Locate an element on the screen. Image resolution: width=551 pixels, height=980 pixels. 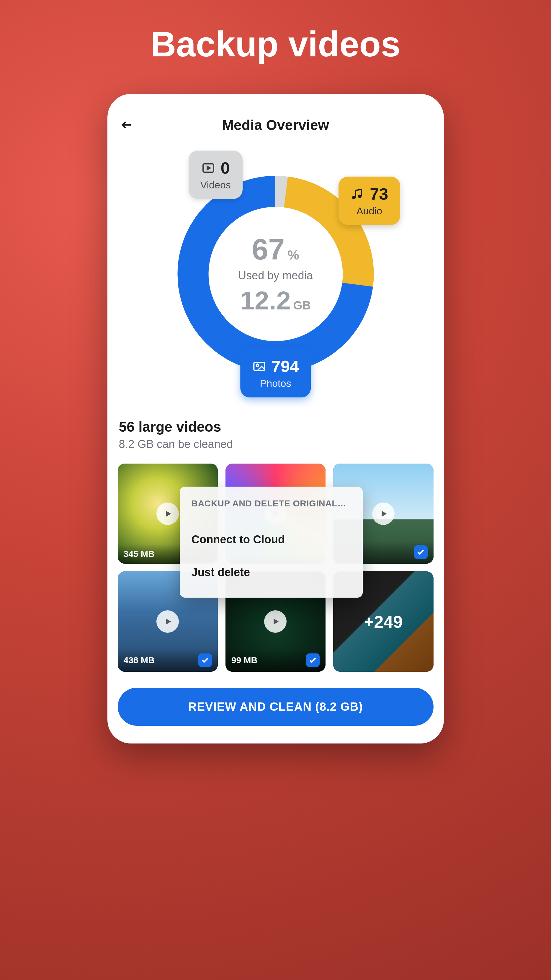
videos-count: 0 is located at coordinates (225, 168).